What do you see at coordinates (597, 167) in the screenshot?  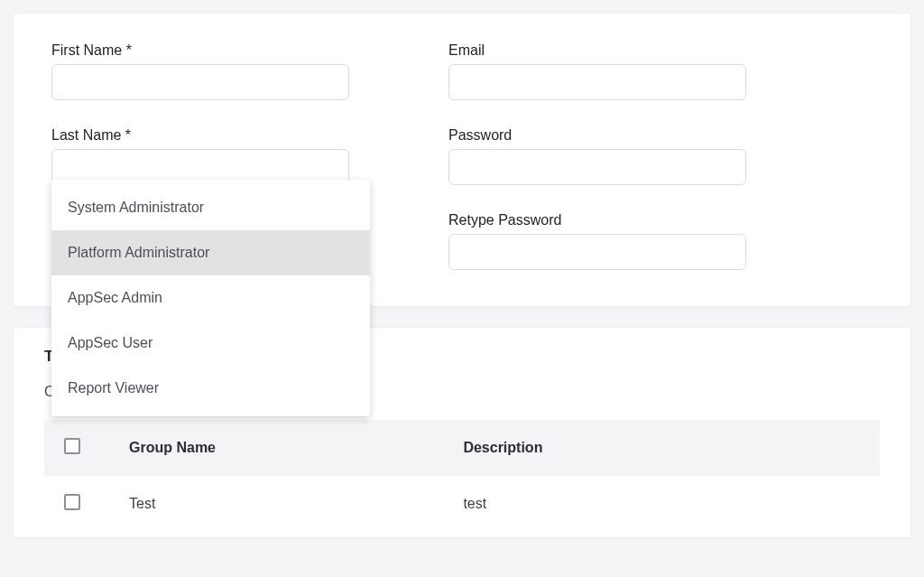 I see `password-input` at bounding box center [597, 167].